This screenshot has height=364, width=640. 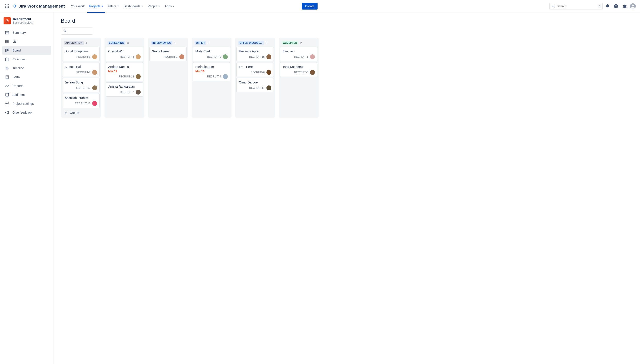 I want to click on card: Donald StephensRECRUIT-8, so click(x=81, y=54).